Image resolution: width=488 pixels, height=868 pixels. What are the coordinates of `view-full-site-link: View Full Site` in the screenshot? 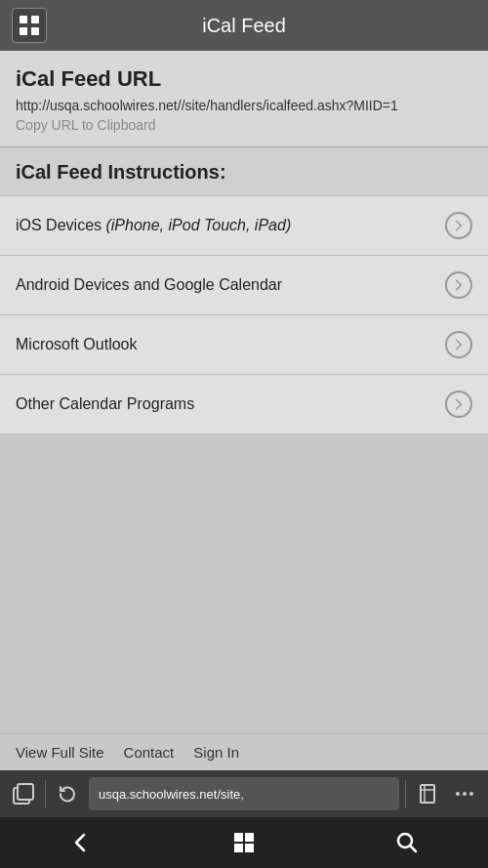 It's located at (61, 752).